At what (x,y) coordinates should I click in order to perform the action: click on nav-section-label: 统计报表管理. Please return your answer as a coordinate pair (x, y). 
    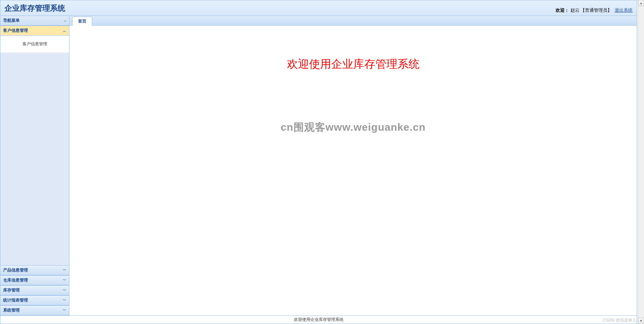
    Looking at the image, I should click on (16, 300).